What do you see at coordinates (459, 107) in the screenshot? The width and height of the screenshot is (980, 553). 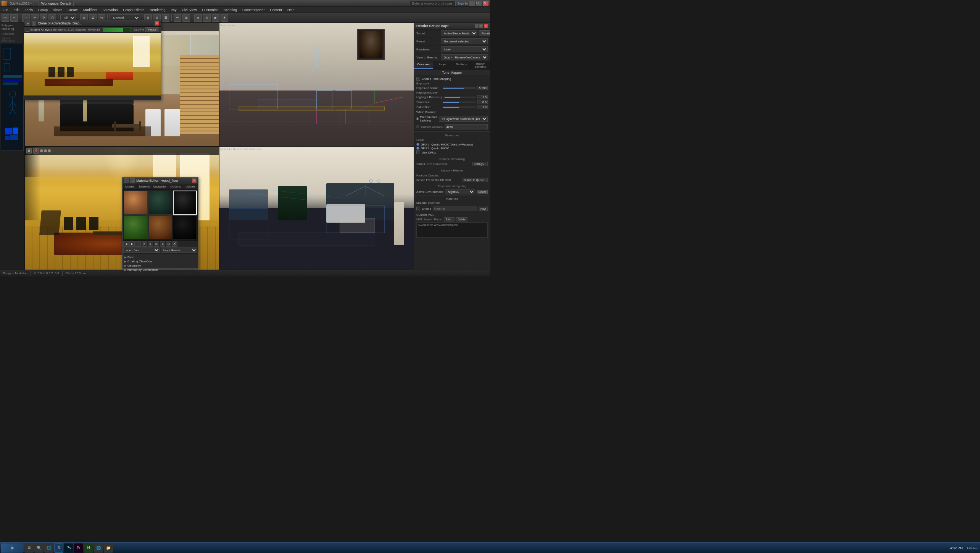 I see `saturation-slider` at bounding box center [459, 107].